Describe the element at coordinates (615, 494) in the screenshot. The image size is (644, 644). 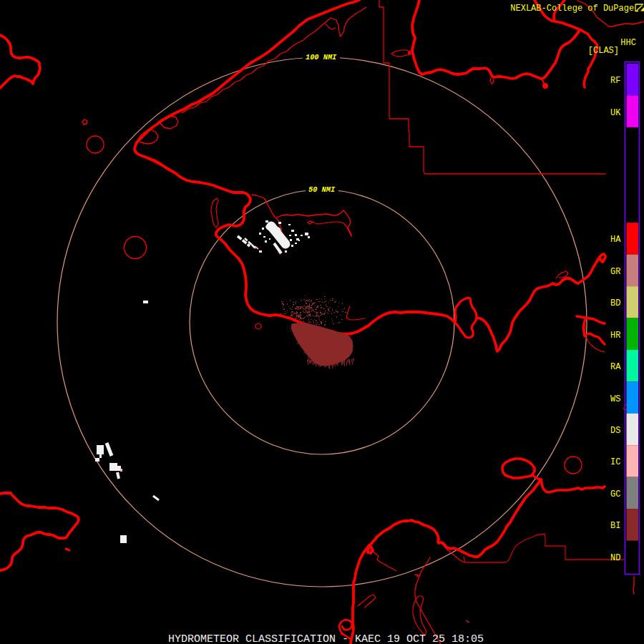
I see `svg-text: GC` at that location.